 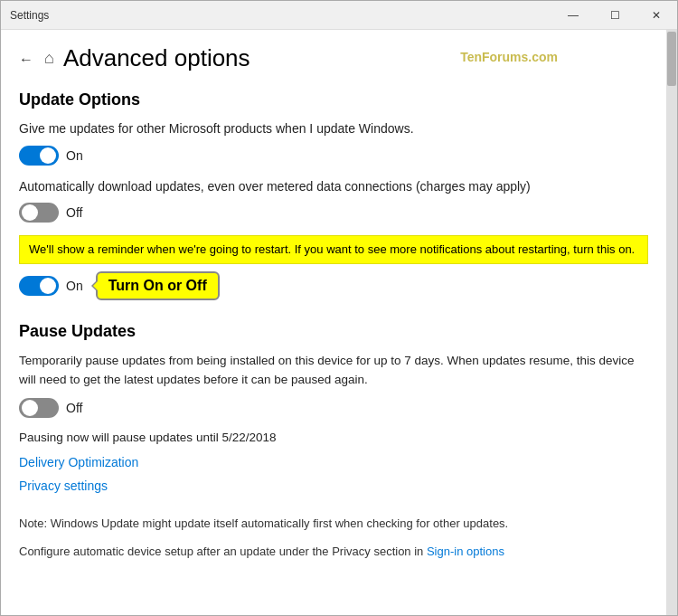 I want to click on note2-prefix: Configure automatic device setup after a…, so click(x=222, y=552).